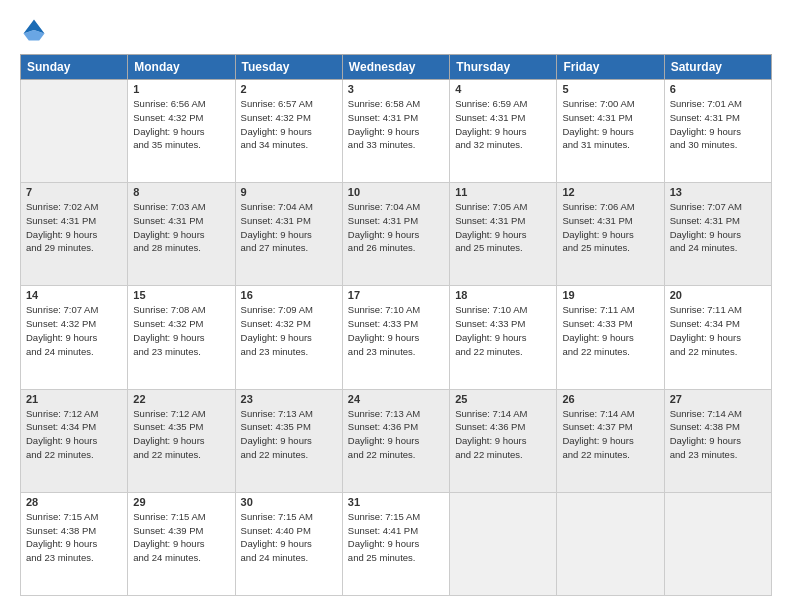 The image size is (792, 612). Describe the element at coordinates (74, 295) in the screenshot. I see `day-number: 14` at that location.